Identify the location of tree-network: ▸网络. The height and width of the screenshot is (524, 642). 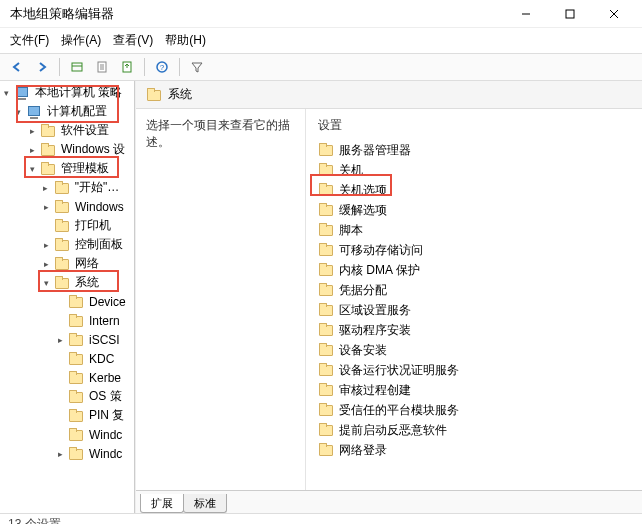
(67, 264).